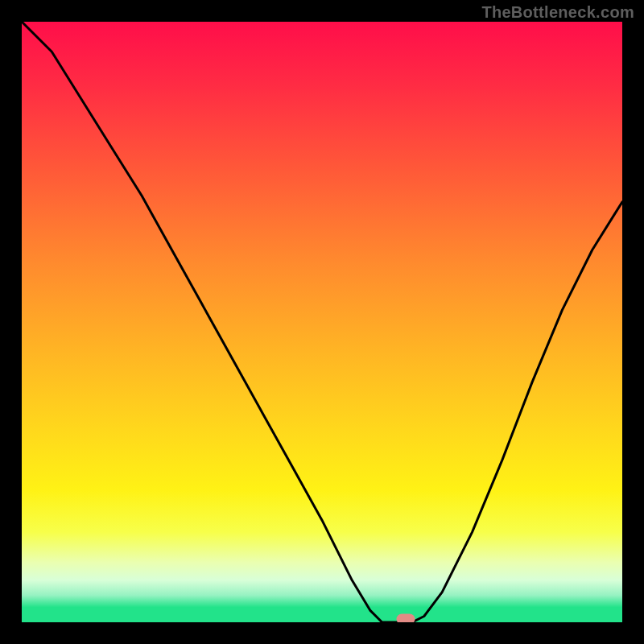 The image size is (644, 644). What do you see at coordinates (406, 618) in the screenshot?
I see `optimal-marker` at bounding box center [406, 618].